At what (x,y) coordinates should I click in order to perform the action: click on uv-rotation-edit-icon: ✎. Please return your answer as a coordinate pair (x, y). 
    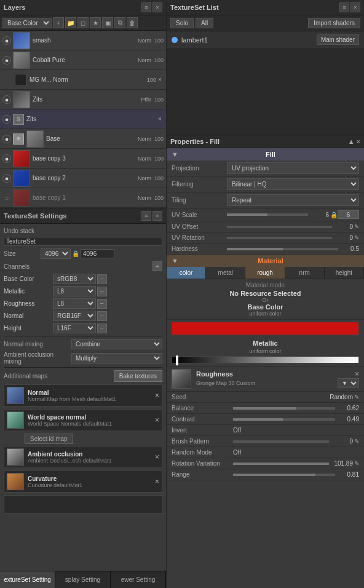
    Looking at the image, I should click on (357, 237).